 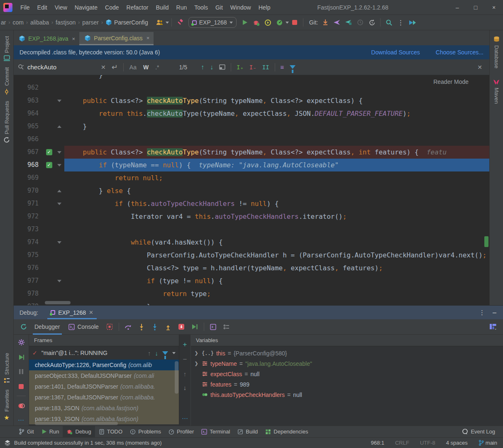 What do you see at coordinates (252, 88) in the screenshot?
I see `code-line: 962` at bounding box center [252, 88].